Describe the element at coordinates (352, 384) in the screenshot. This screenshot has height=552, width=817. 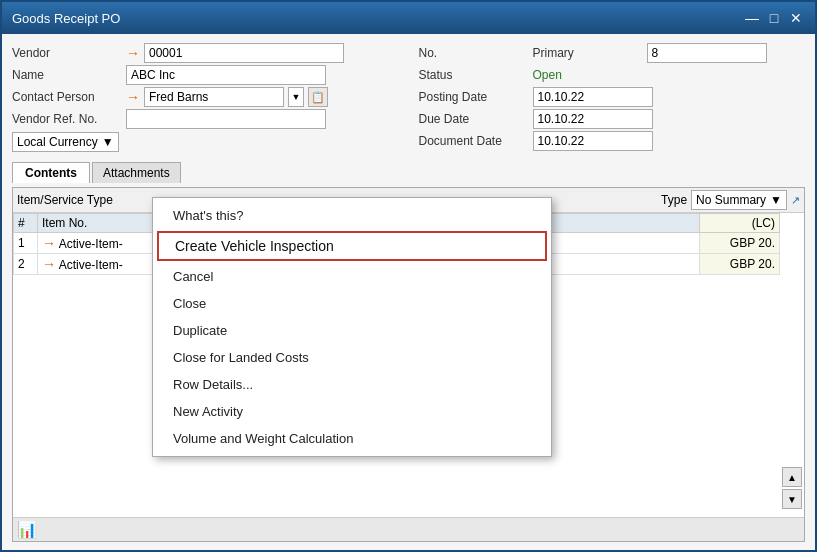
I see `menu-item-row-details: Row Details...` at that location.